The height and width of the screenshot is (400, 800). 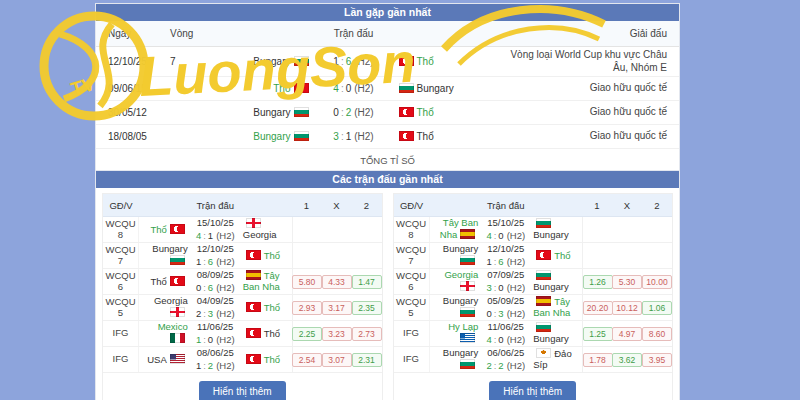 I want to click on recent-match-row: IFG Bungary 06/06/25 2:2(H2) Đảo Síp 1.7…, so click(x=534, y=360).